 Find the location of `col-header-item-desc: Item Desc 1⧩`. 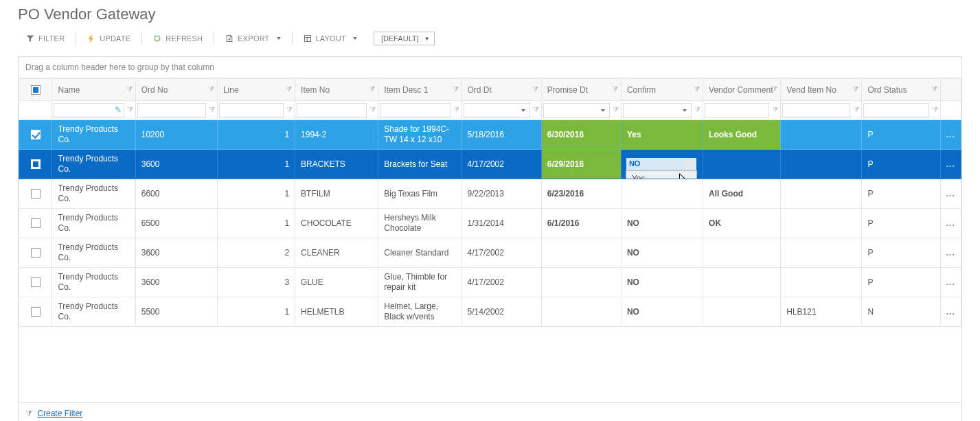

col-header-item-desc: Item Desc 1⧩ is located at coordinates (420, 90).